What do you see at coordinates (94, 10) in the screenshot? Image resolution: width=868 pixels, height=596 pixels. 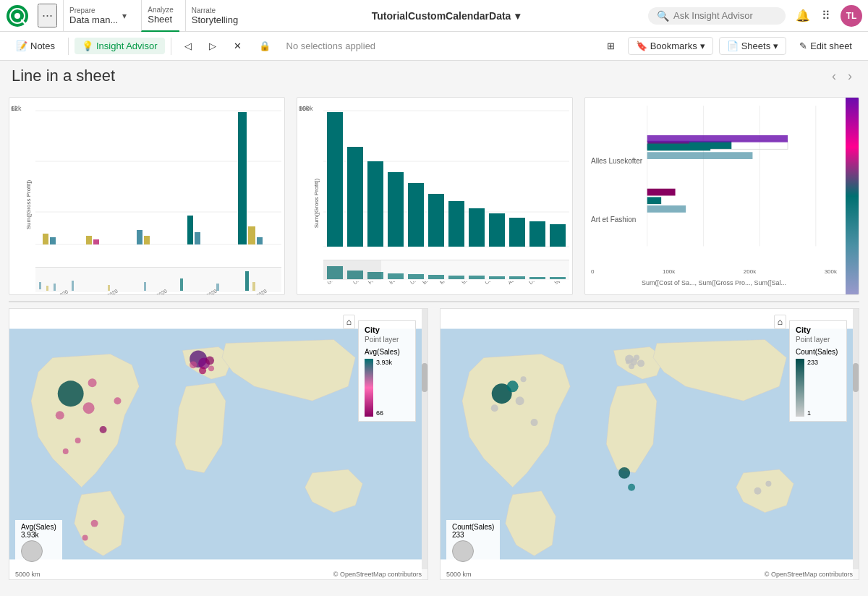 I see `nav-prepare-small: Prepare` at bounding box center [94, 10].